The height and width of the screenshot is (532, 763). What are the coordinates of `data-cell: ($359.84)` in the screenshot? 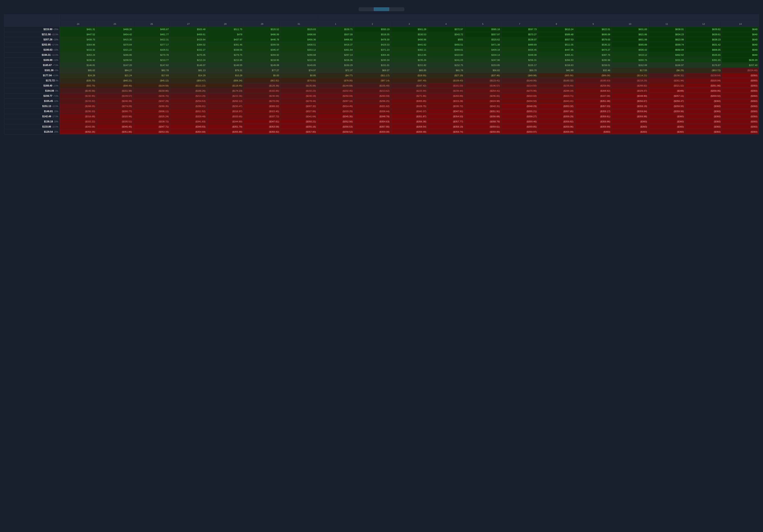 It's located at (630, 112).